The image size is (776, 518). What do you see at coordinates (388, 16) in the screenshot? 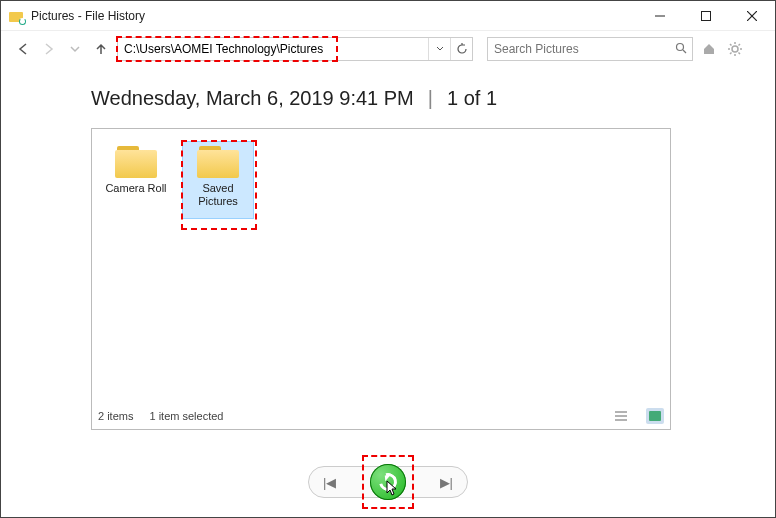
I see `titlebar: Pictures - File History` at bounding box center [388, 16].